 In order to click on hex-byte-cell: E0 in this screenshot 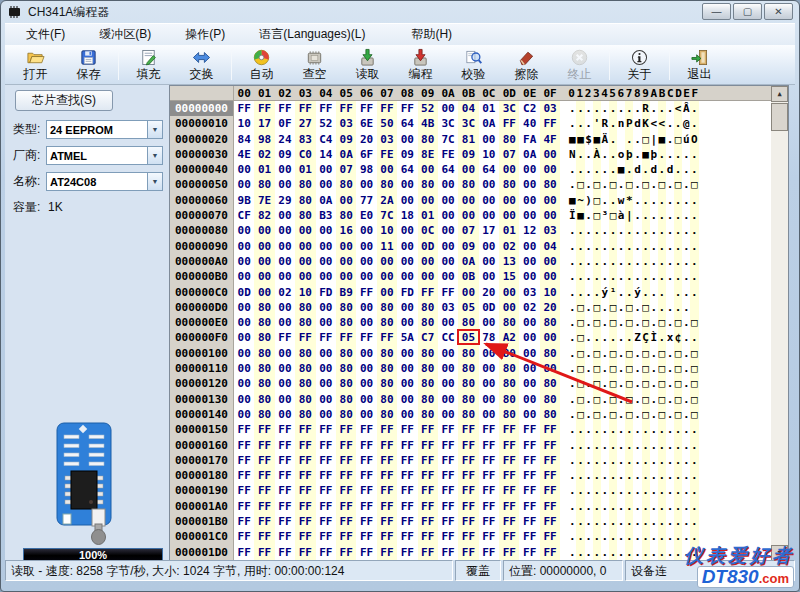, I will do `click(366, 216)`.